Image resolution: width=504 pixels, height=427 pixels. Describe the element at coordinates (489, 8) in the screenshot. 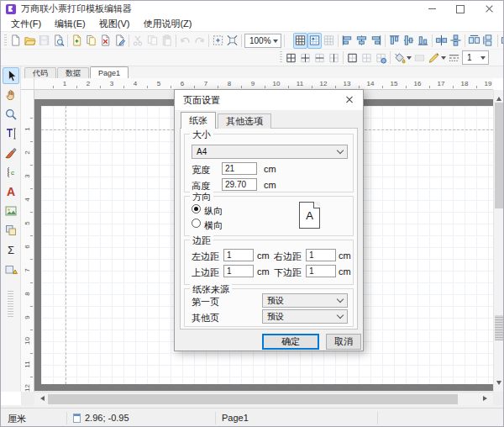

I see `close-icon` at that location.